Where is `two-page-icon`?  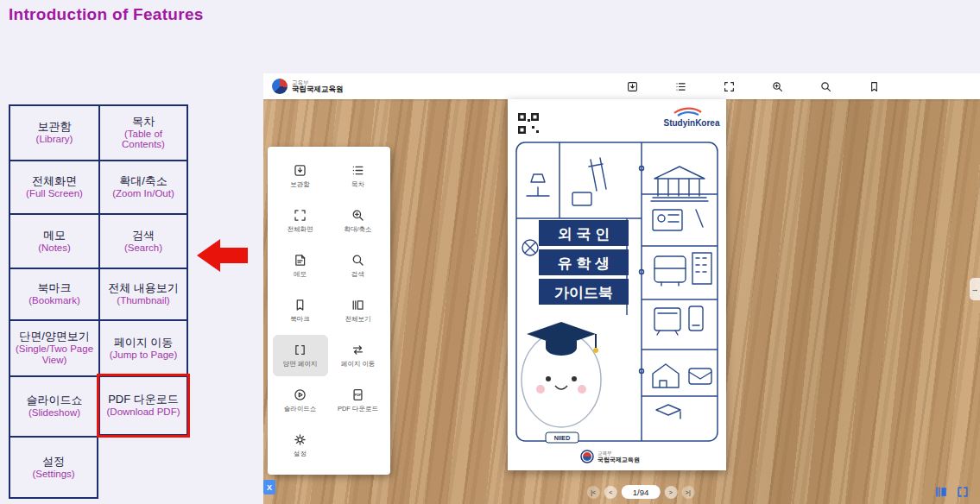 two-page-icon is located at coordinates (300, 350).